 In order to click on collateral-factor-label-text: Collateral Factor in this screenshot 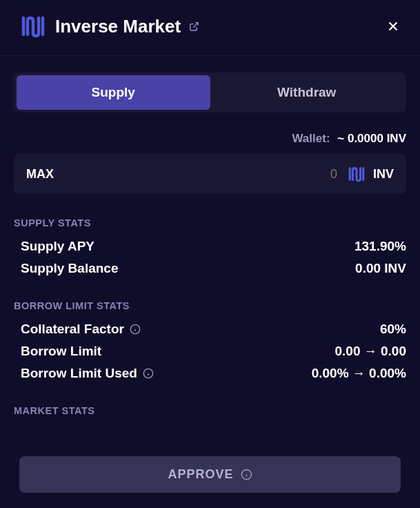, I will do `click(72, 329)`.